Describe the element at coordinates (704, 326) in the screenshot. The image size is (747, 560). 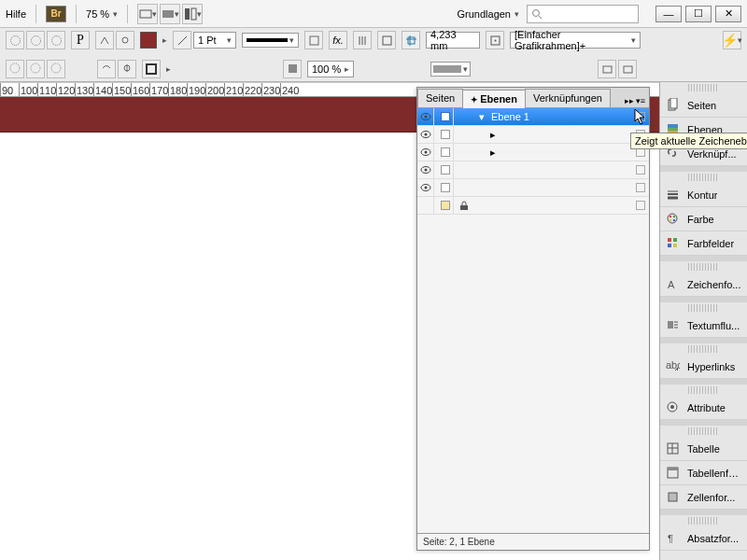
I see `dock-item-wrap: Textumflu...` at that location.